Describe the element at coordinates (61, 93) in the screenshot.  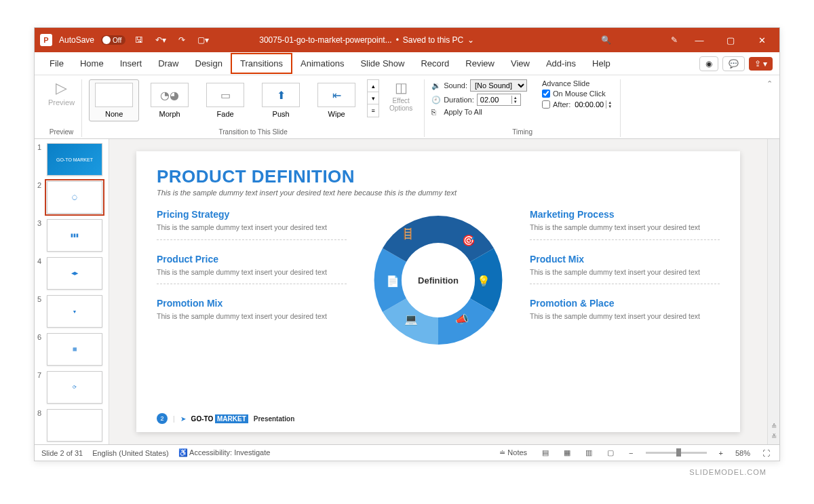
I see `preview-button: ▷ Preview` at that location.